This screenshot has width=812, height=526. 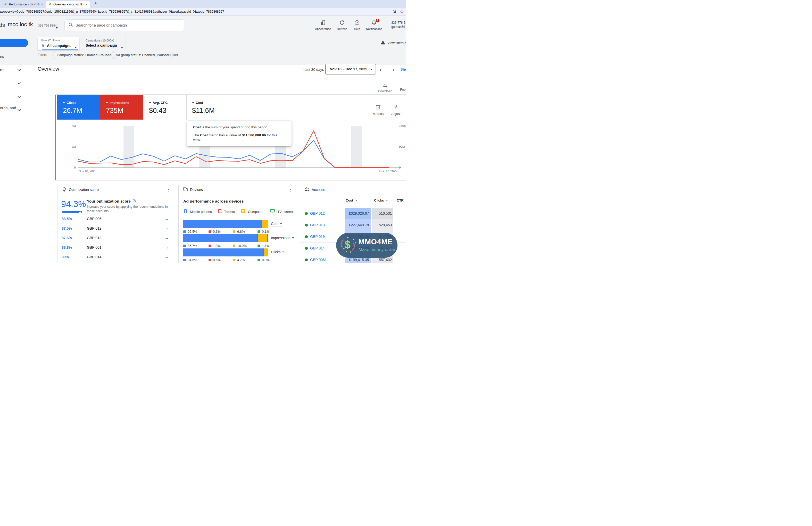 I want to click on bar-metric-dropdown-clicks: Clicks, so click(x=278, y=252).